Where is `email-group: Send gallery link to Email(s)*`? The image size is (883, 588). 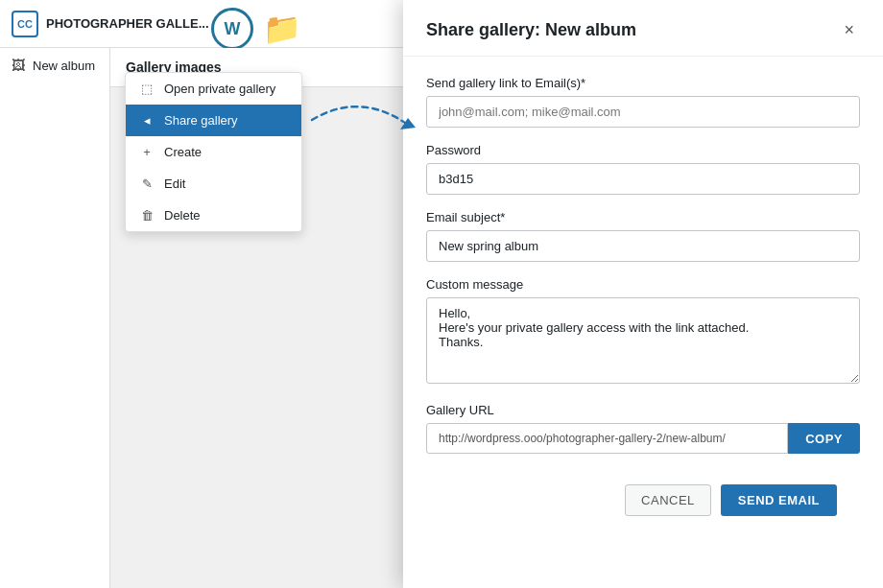 email-group: Send gallery link to Email(s)* is located at coordinates (643, 102).